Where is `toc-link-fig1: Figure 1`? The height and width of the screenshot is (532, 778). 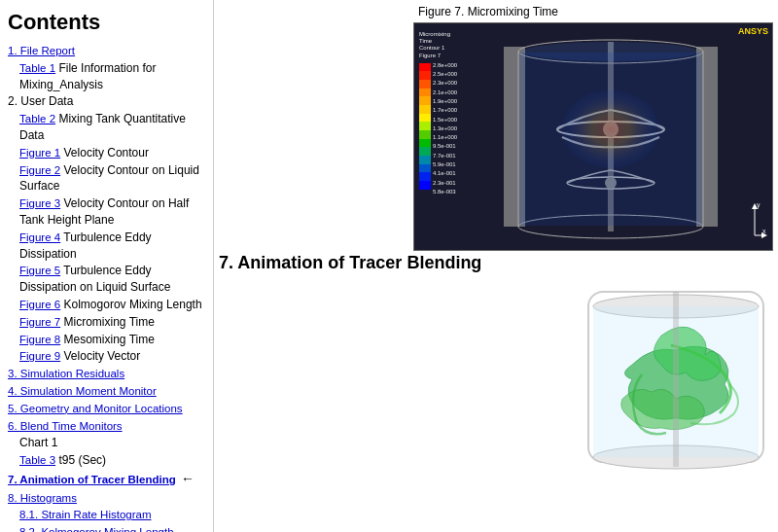
toc-link-fig1: Figure 1 is located at coordinates (40, 153).